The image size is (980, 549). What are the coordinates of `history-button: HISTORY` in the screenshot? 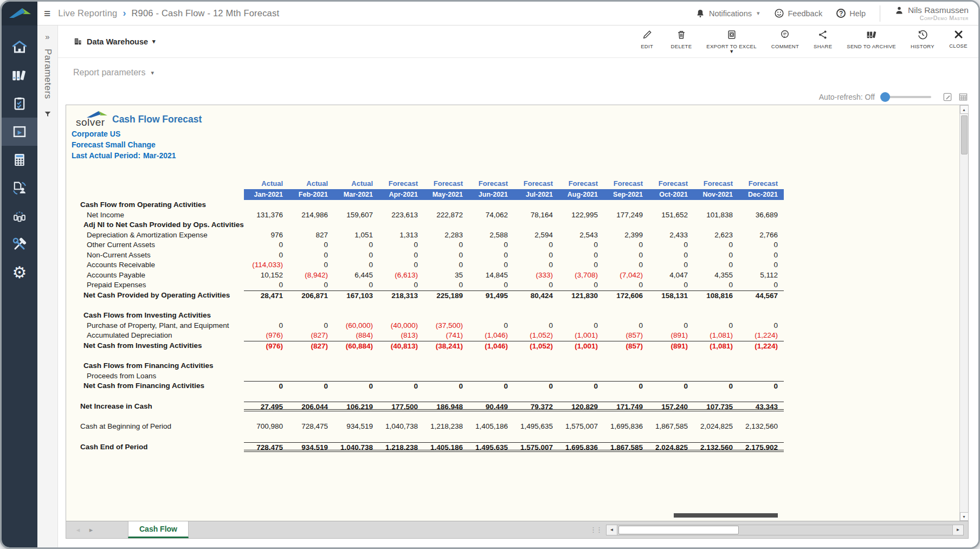 It's located at (923, 39).